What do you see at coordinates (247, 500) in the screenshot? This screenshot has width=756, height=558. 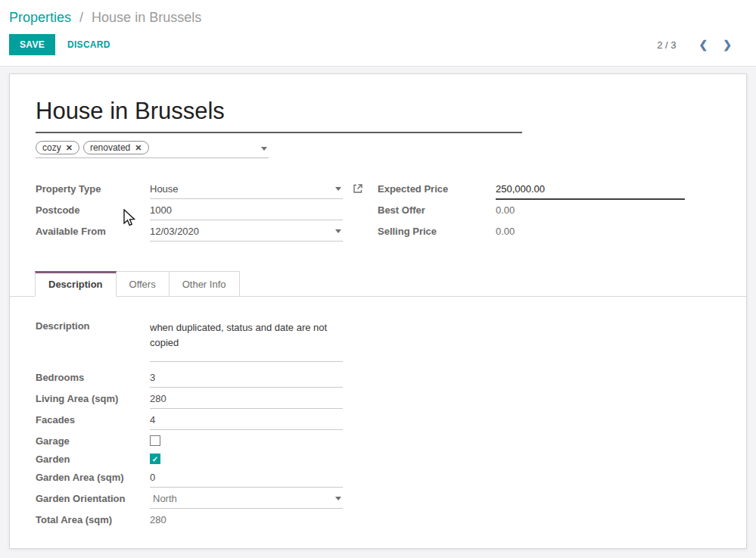 I see `garden-orientation-select: North` at bounding box center [247, 500].